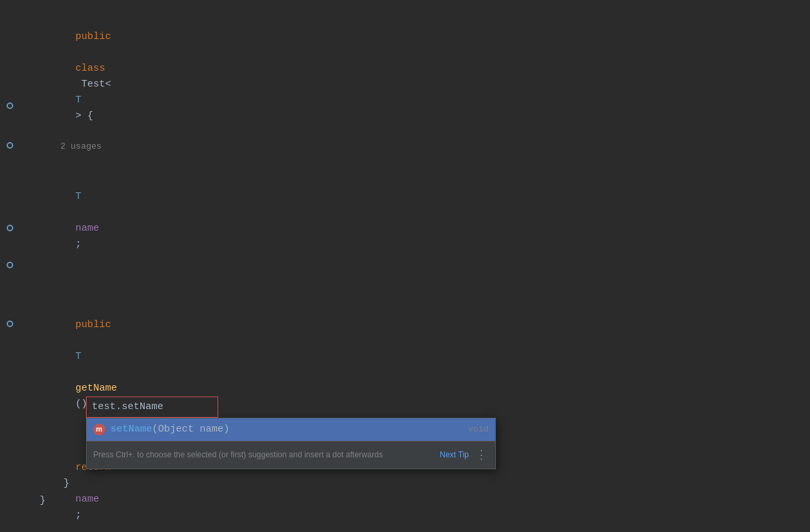 The width and height of the screenshot is (810, 532). I want to click on method-icon: m, so click(99, 430).